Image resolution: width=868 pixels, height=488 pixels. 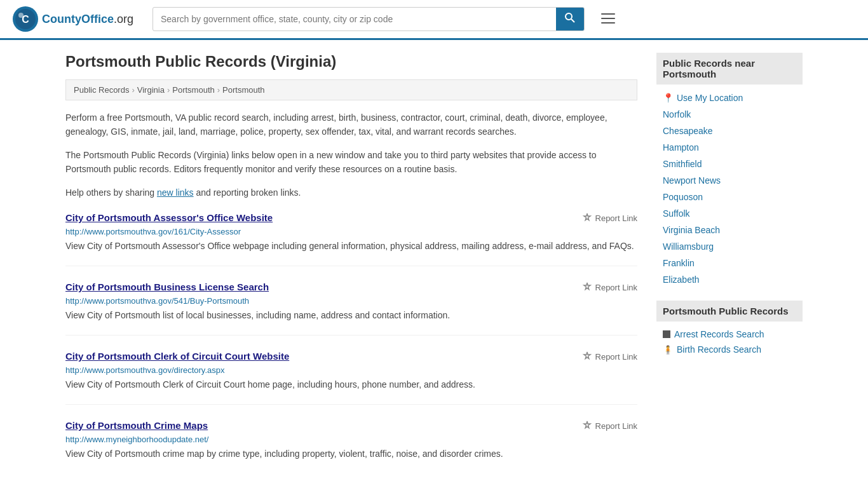 What do you see at coordinates (729, 114) in the screenshot?
I see `sidebar-nearby-norfolk: Norfolk` at bounding box center [729, 114].